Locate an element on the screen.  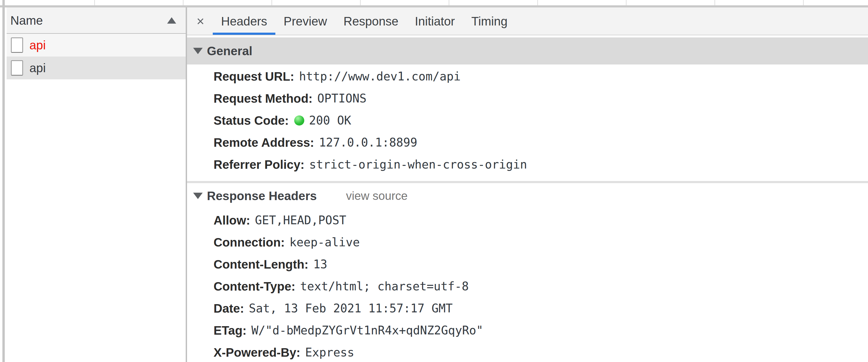
name-column-header: Name is located at coordinates (96, 21).